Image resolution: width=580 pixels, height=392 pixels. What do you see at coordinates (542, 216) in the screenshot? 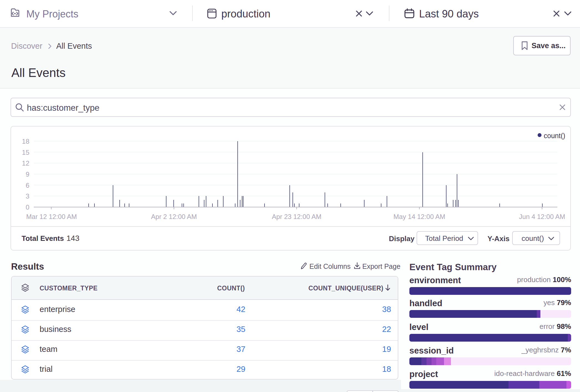
I see `svg-text: Jun 4 12:00 AM` at bounding box center [542, 216].